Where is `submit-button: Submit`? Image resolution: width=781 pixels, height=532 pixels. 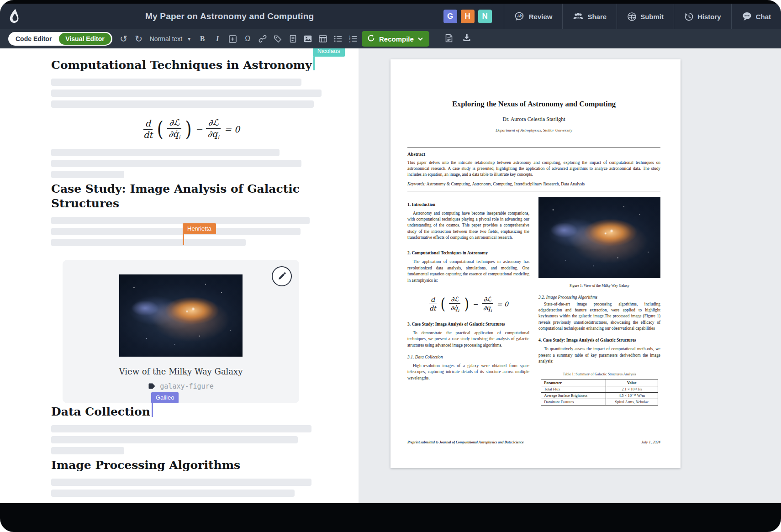
submit-button: Submit is located at coordinates (645, 16).